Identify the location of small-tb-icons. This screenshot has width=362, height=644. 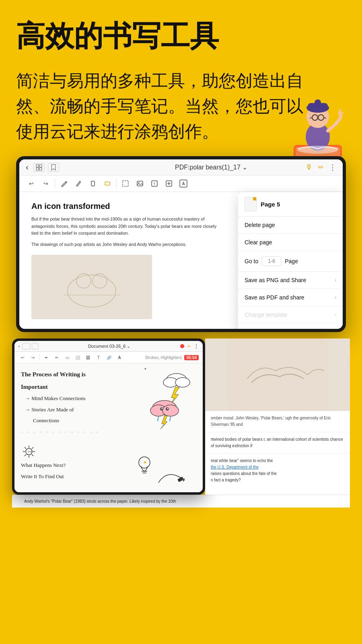
(30, 346).